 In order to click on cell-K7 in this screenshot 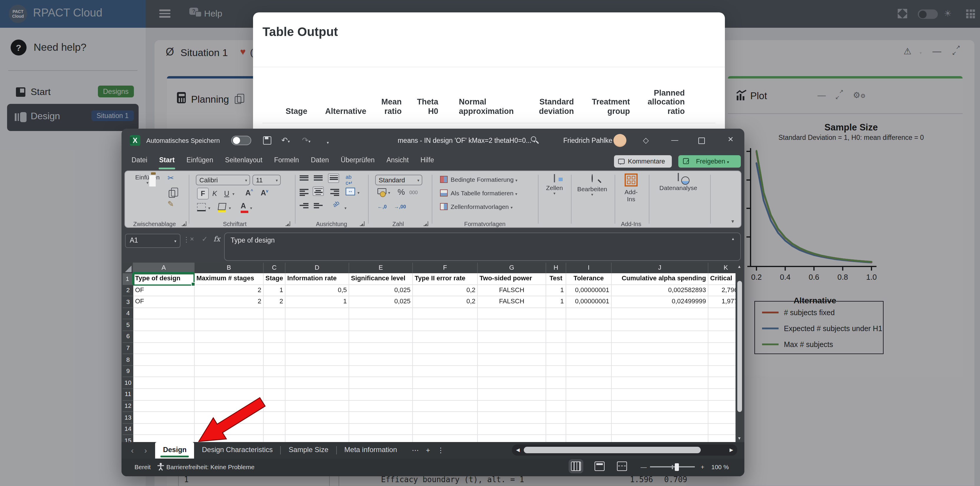, I will do `click(722, 348)`.